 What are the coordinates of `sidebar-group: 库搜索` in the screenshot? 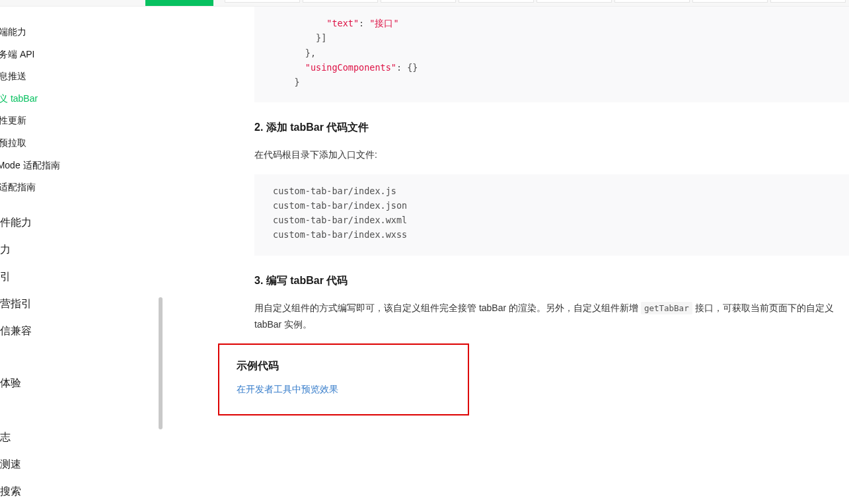 It's located at (81, 490).